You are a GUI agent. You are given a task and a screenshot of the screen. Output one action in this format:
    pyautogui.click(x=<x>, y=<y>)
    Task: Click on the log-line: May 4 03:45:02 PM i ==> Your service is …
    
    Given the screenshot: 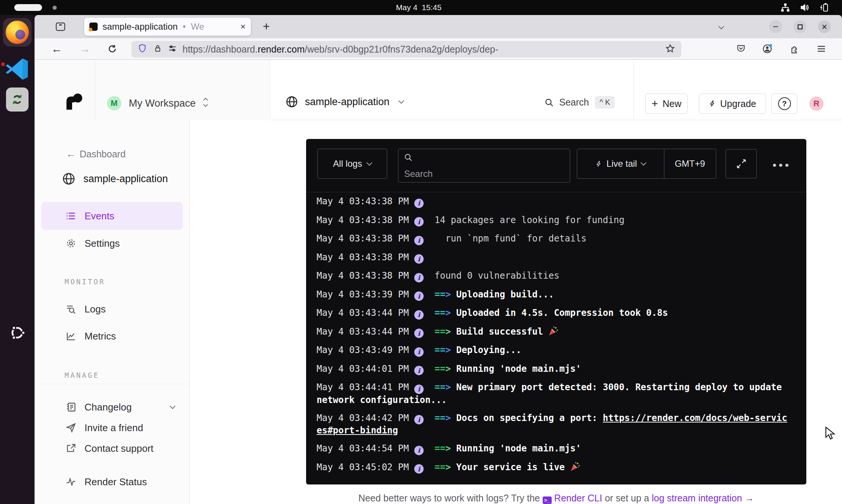 What is the action you would take?
    pyautogui.click(x=554, y=468)
    